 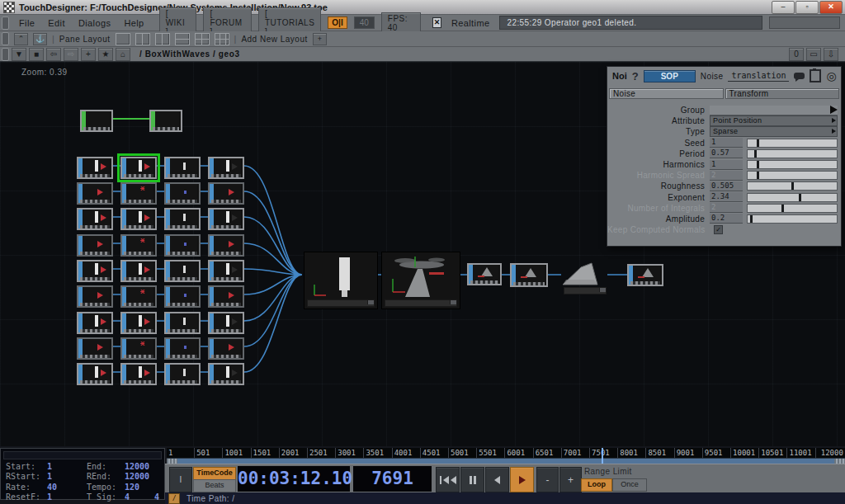 What do you see at coordinates (182, 40) in the screenshot?
I see `layout-hsplit-button` at bounding box center [182, 40].